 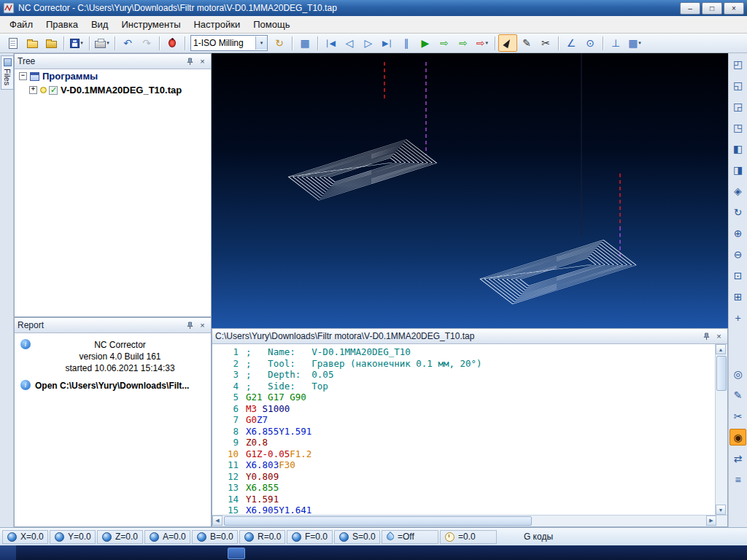 What do you see at coordinates (349, 43) in the screenshot?
I see `step-back-button: ◁` at bounding box center [349, 43].